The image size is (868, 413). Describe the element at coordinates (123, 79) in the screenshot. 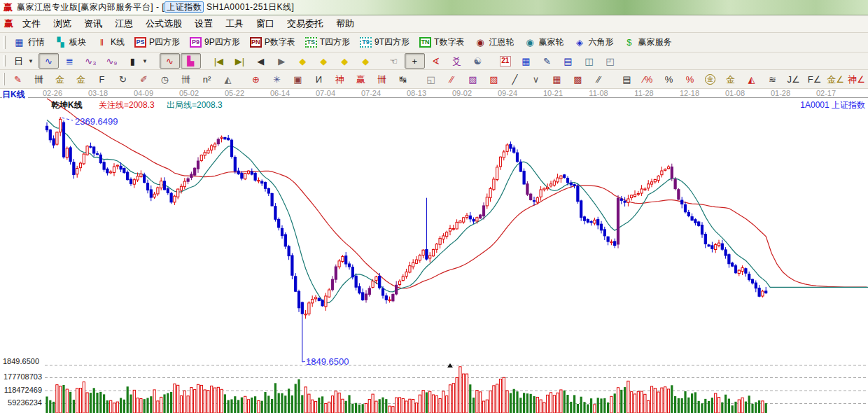

I see `spiral-tool: ↻` at that location.